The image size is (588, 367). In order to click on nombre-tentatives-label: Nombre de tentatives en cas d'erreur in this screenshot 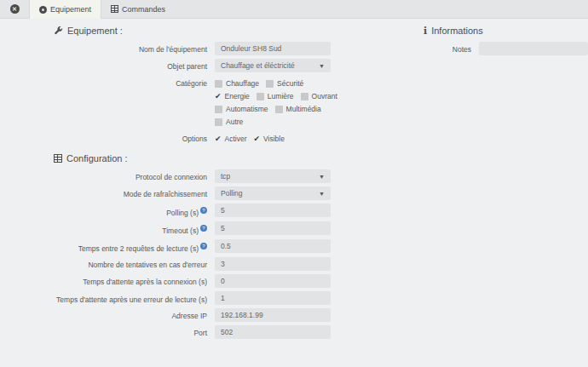, I will do `click(147, 265)`.